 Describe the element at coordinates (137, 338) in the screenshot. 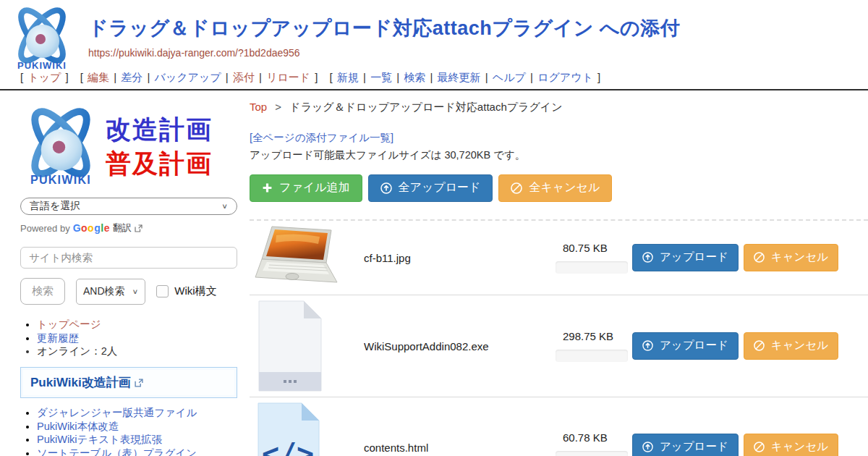

I see `sidebar-quick-links: トップページ更新履歴オンライン：2人` at that location.